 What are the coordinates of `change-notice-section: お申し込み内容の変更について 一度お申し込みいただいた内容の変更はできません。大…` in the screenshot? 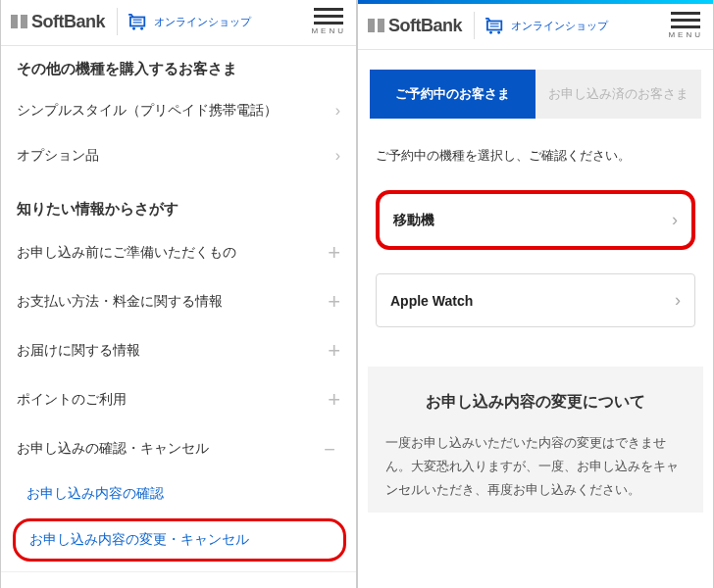 It's located at (536, 439).